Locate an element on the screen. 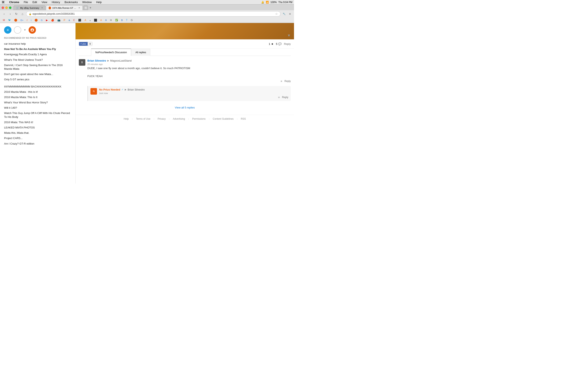  bookmark-15: ⬛ is located at coordinates (80, 20).